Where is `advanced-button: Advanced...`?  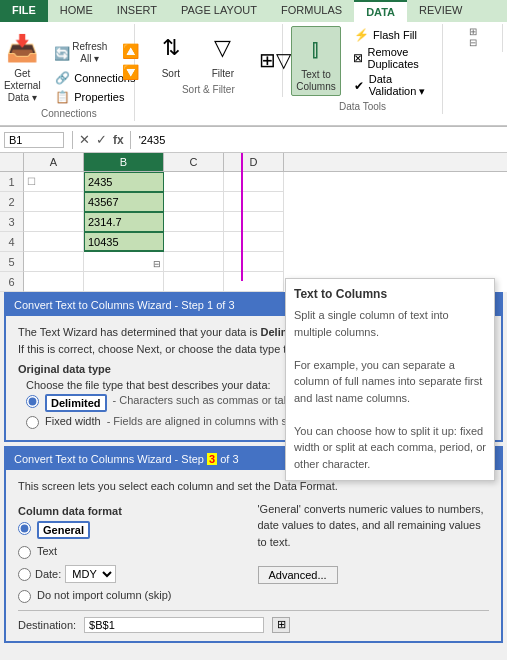
advanced-button: Advanced... is located at coordinates (298, 575).